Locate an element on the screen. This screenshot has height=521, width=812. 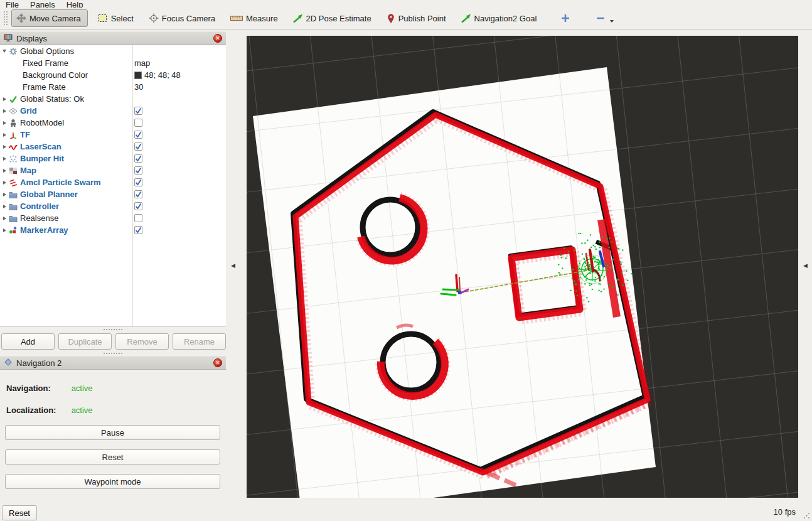
property-value: 48; 48; 48 is located at coordinates (158, 75).